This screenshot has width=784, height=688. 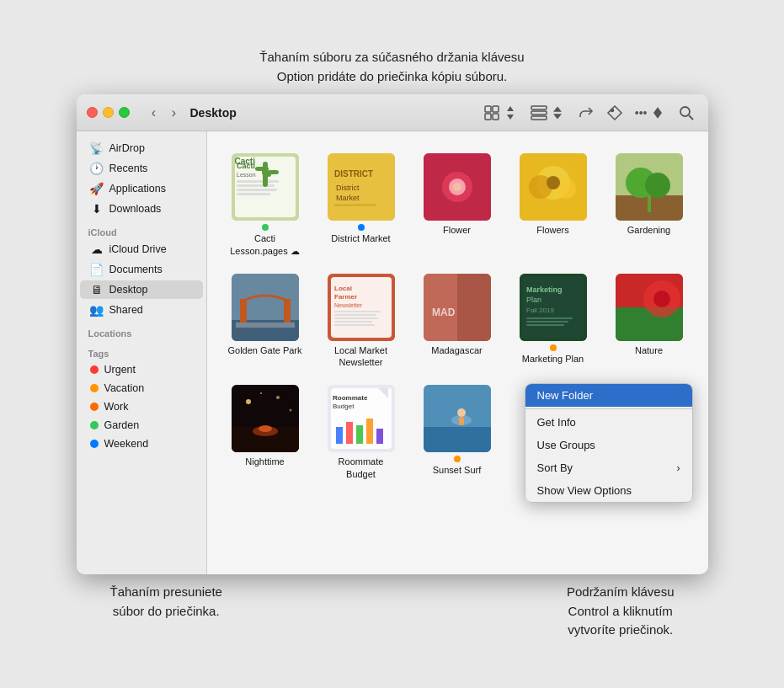 I want to click on file-item-cacti: Cacti Lesson, so click(x=265, y=205).